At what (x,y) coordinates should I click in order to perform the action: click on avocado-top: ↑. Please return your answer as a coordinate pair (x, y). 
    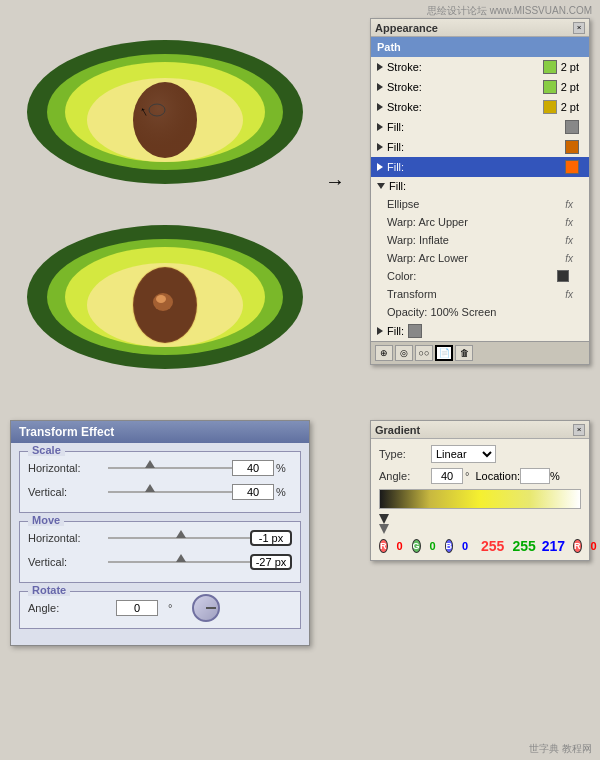
    Looking at the image, I should click on (165, 113).